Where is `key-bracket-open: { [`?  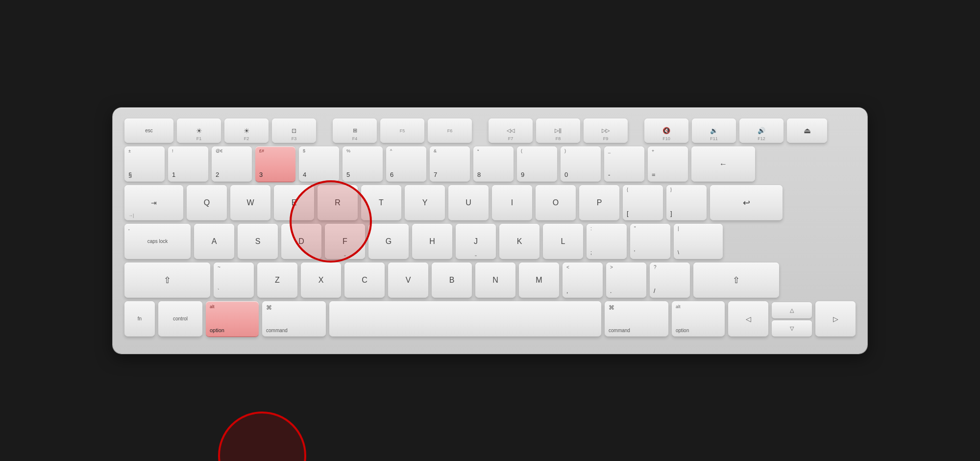
key-bracket-open: { [ is located at coordinates (643, 203).